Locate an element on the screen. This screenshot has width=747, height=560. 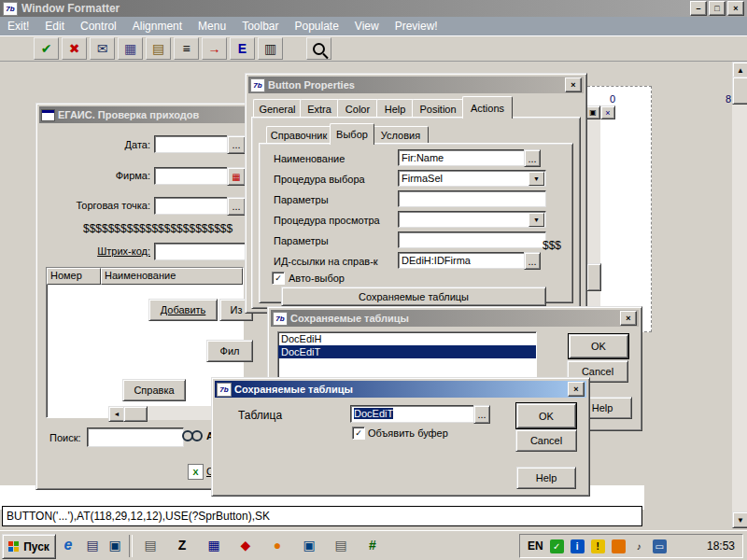
list-item: DocEdiH is located at coordinates (407, 339).